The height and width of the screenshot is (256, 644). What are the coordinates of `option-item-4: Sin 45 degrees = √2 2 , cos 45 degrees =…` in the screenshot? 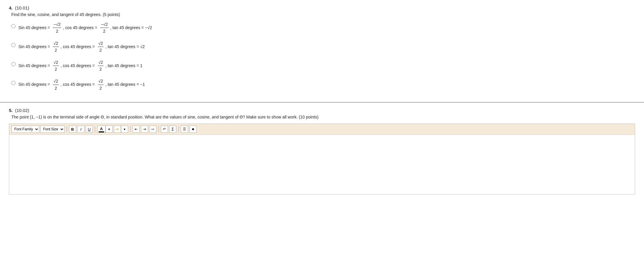 It's located at (323, 85).